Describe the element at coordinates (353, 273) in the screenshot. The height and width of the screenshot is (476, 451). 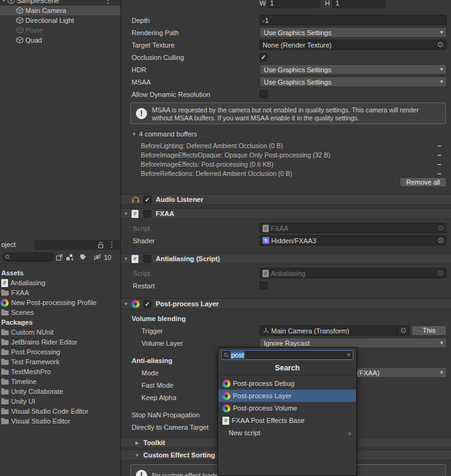
I see `antialiasing-script-field: # Antialiasing ⊙` at that location.